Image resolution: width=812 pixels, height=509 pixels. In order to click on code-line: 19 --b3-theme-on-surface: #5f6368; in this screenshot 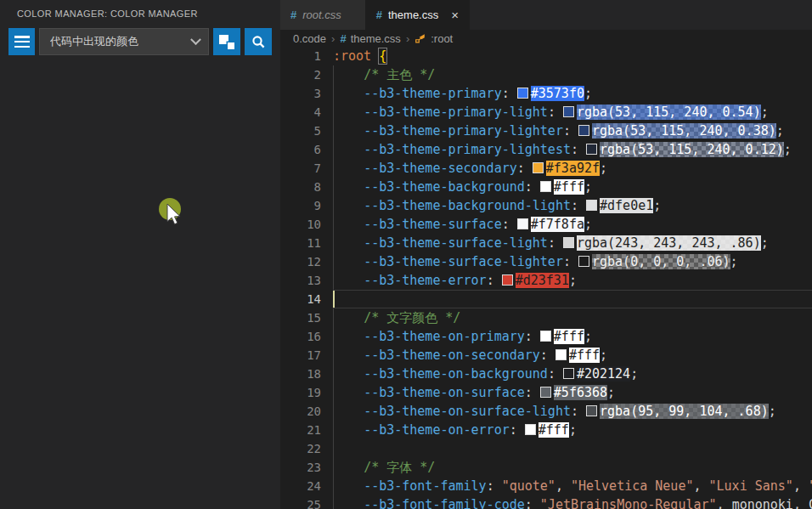, I will do `click(546, 393)`.